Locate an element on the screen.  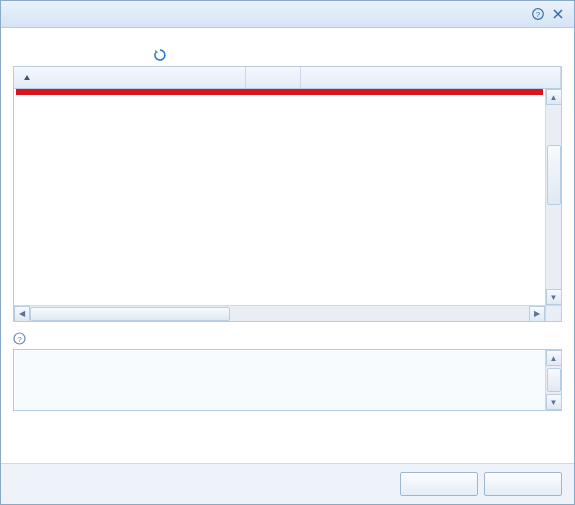
refresh-link is located at coordinates (162, 55).